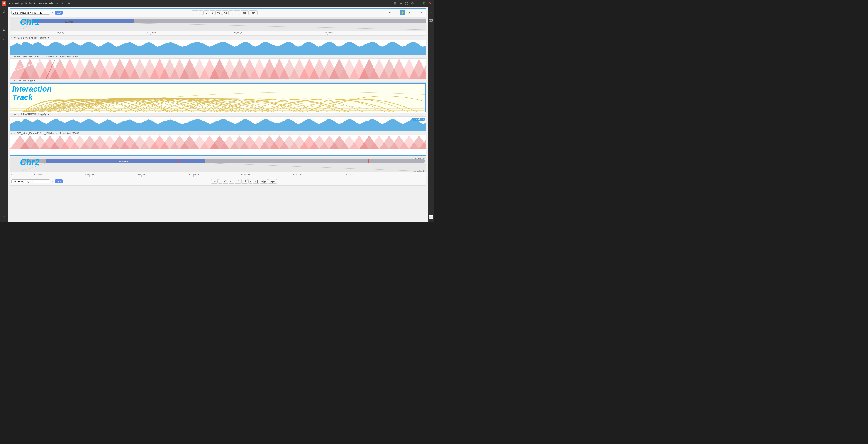 This screenshot has height=444, width=868. What do you see at coordinates (32, 93) in the screenshot?
I see `interaction-label: InteractionTrack` at bounding box center [32, 93].